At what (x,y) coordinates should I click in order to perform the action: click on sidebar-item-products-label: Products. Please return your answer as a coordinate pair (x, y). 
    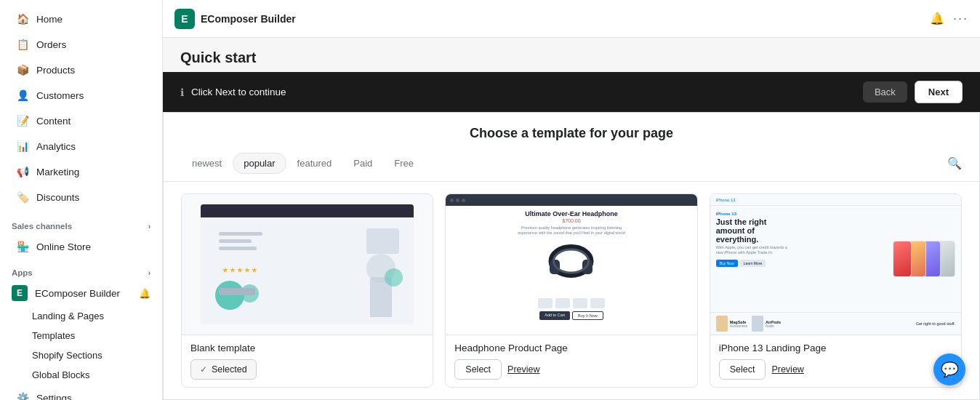
    Looking at the image, I should click on (55, 70).